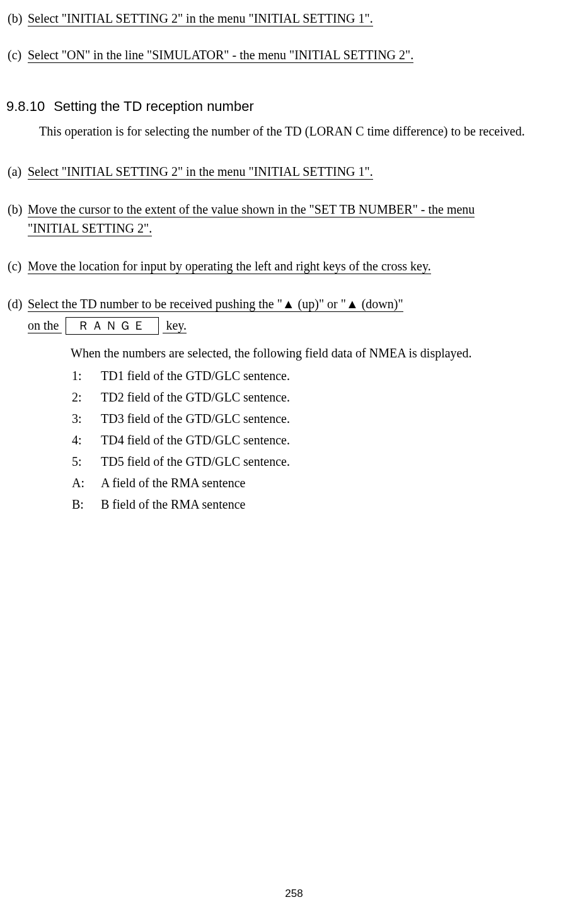  I want to click on step-text: Select "ON" in the line "SIMULATOR" - th…, so click(221, 55).